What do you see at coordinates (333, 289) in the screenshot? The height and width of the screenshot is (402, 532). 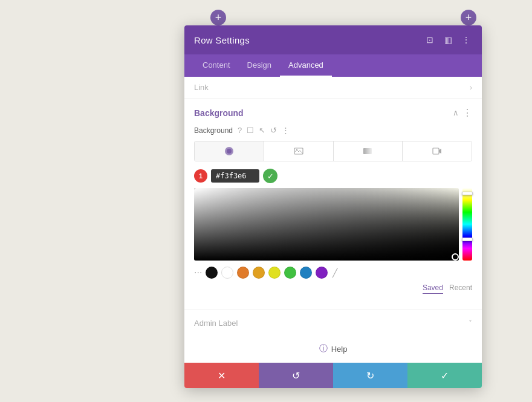 I see `saved-recent-tabs: Saved Recent` at bounding box center [333, 289].